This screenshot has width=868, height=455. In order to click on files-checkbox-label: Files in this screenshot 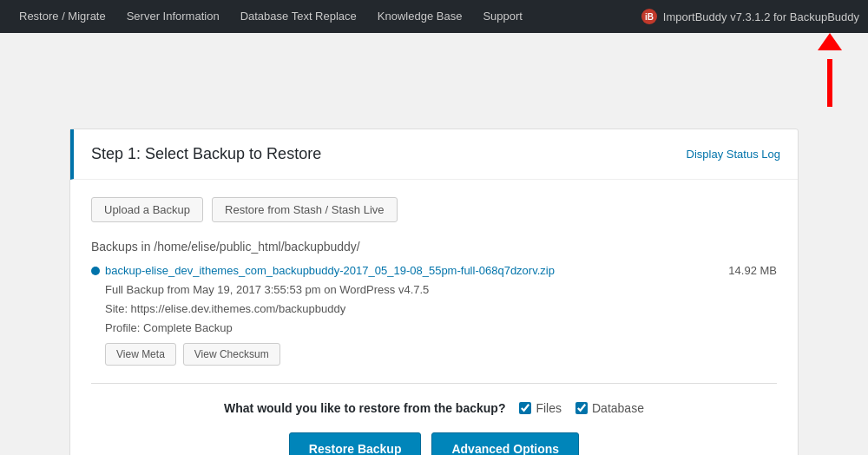, I will do `click(540, 408)`.